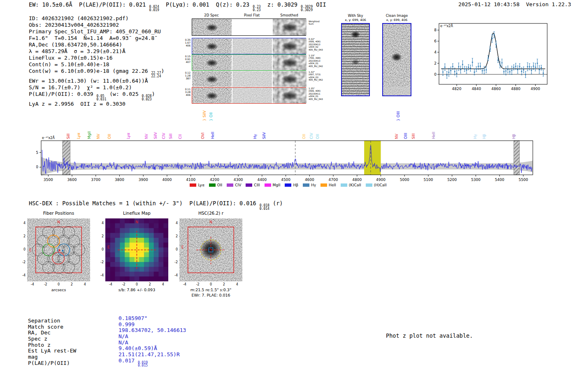 The width and height of the screenshot is (576, 392). Describe the element at coordinates (309, 185) in the screenshot. I see `legend-item: Hγ` at that location.